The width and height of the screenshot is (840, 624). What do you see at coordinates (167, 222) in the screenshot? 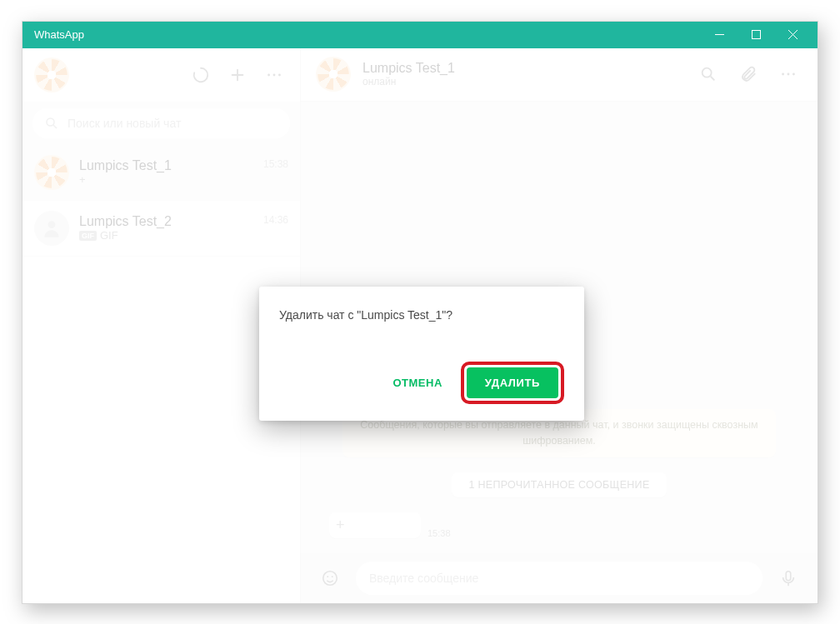
I see `chat-name: Lumpics Test_2` at bounding box center [167, 222].